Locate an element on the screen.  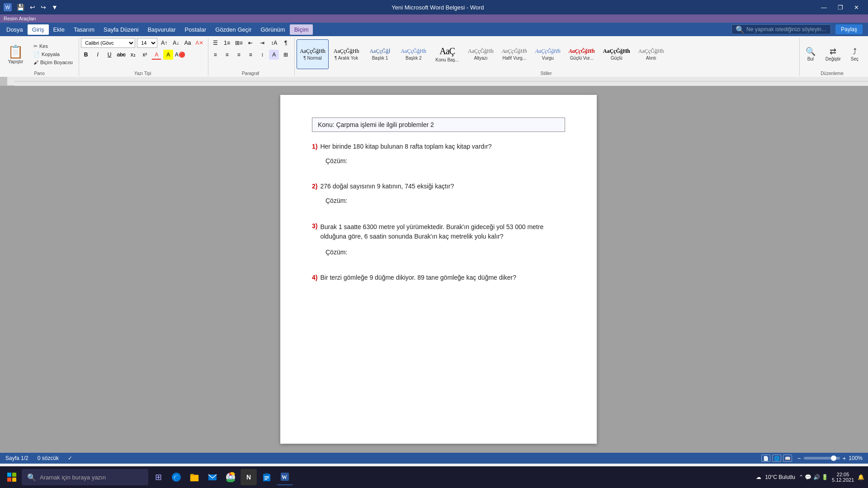
view-web-button: 🌐 is located at coordinates (777, 458).